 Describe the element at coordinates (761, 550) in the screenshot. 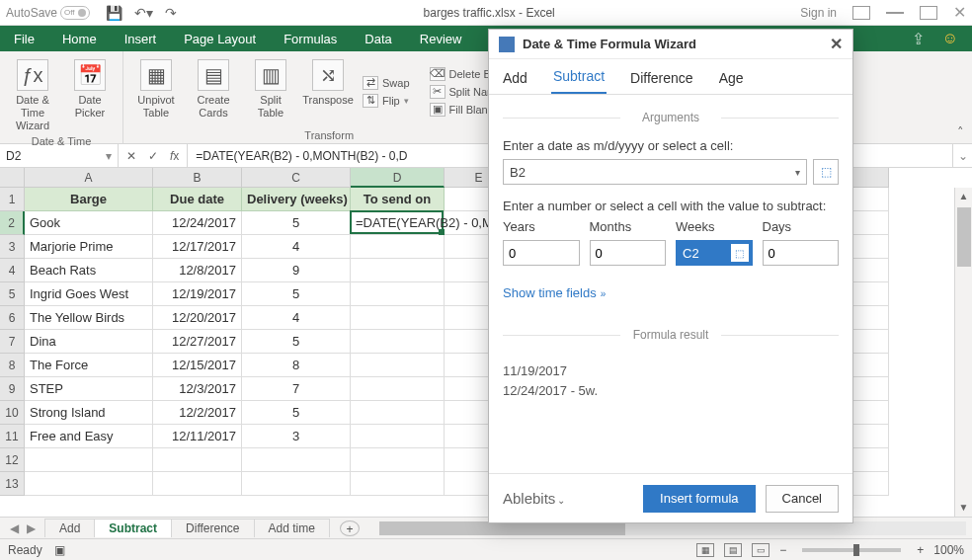

I see `page-break-view-icon: ▭` at that location.